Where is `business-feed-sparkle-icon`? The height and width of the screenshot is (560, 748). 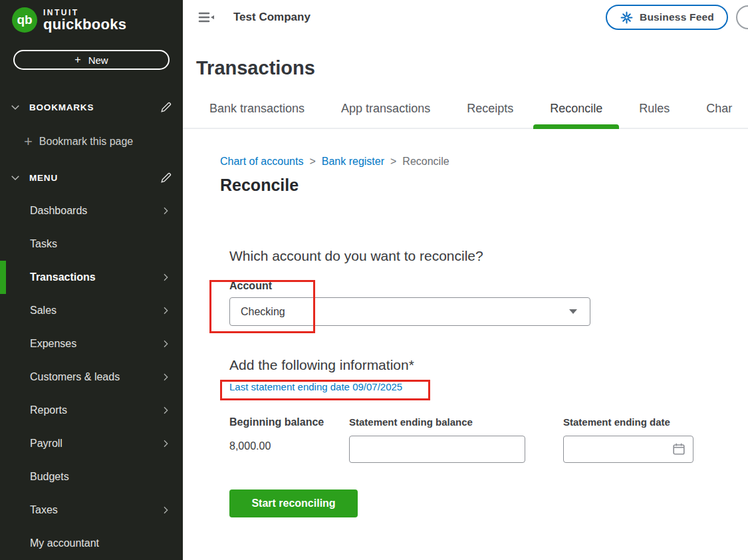
business-feed-sparkle-icon is located at coordinates (626, 17).